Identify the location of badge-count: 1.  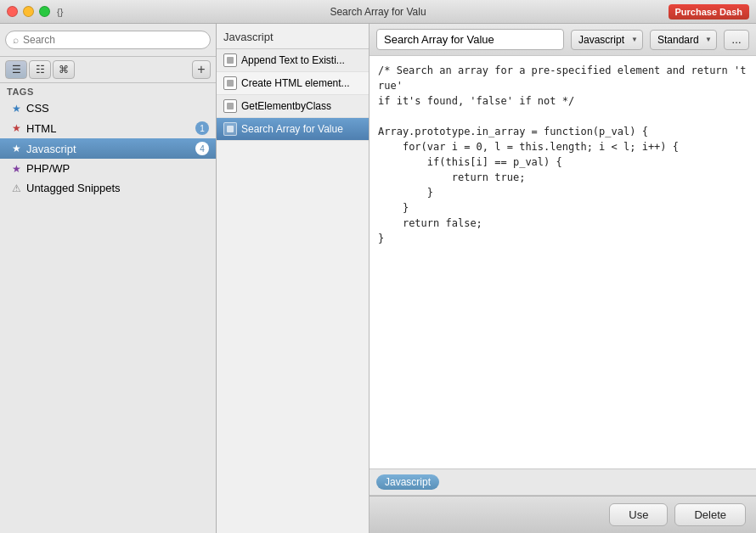
(202, 128).